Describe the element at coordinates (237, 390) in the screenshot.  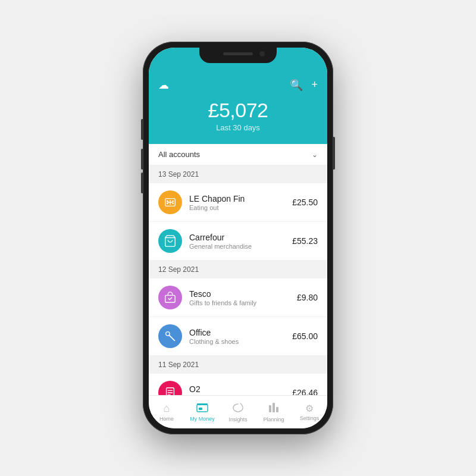
I see `transaction-info-o2: O2 Telephone & mobile` at that location.